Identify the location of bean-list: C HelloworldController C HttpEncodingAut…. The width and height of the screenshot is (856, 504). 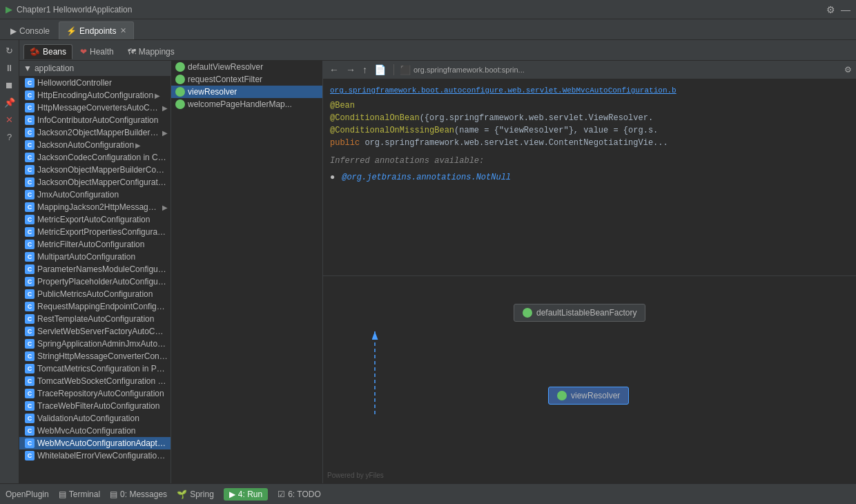
(95, 269).